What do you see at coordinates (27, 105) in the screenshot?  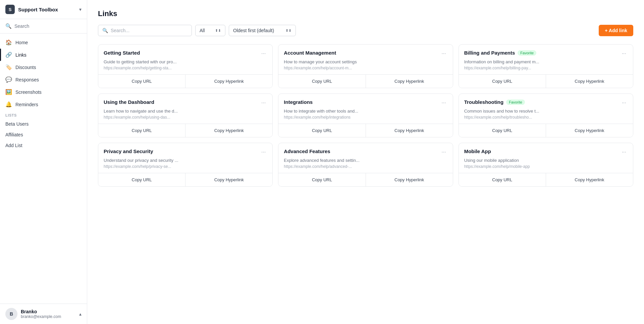 I see `sidebar-item-label: Reminders` at bounding box center [27, 105].